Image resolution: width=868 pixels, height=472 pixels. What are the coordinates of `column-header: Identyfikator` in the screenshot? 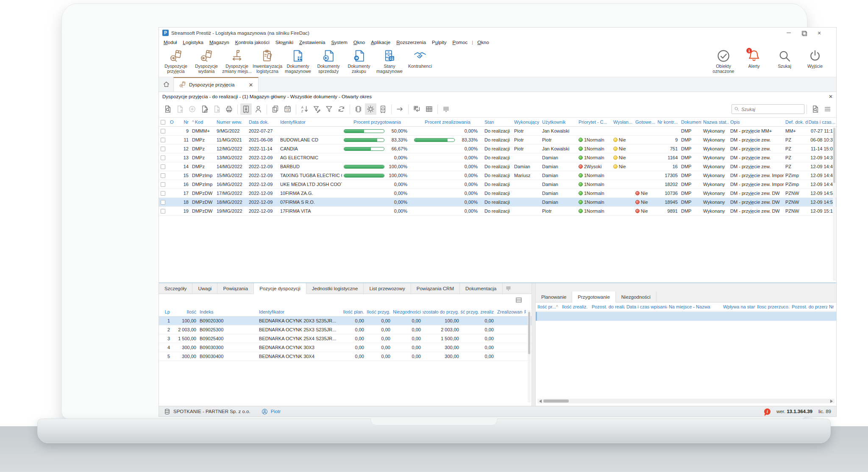 It's located at (310, 122).